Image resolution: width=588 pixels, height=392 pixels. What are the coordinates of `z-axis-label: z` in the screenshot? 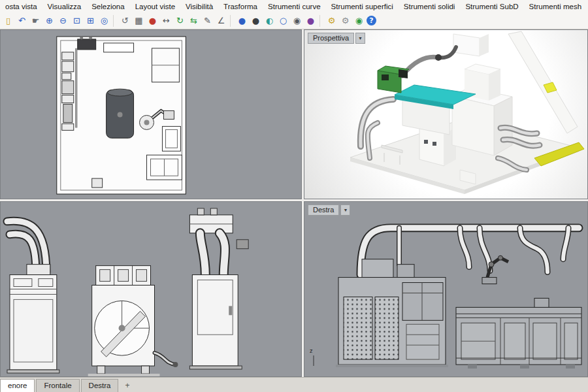 It's located at (311, 351).